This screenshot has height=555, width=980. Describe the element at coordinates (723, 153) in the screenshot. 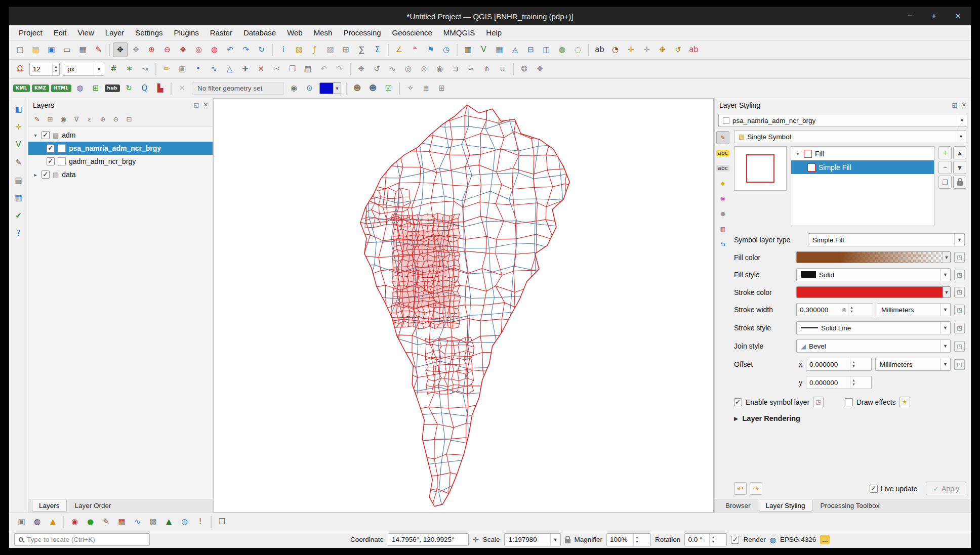

I see `labels-tab-icon: abc` at that location.